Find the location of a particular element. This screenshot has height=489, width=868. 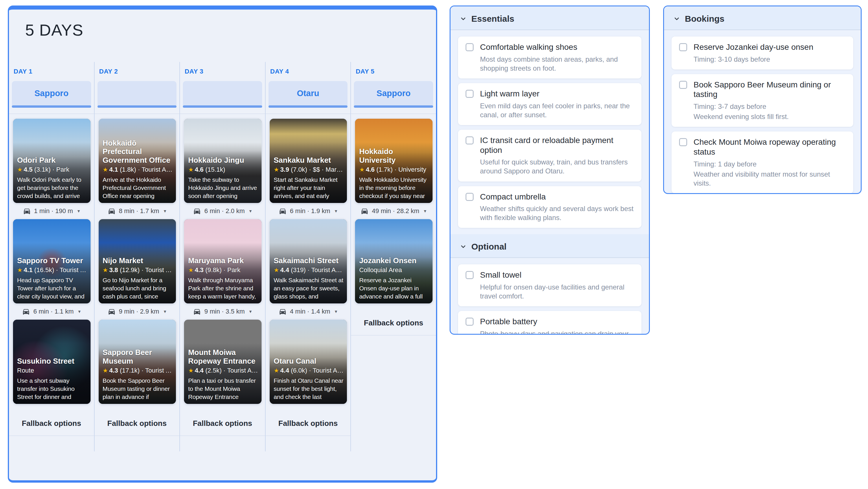

stop-card-hokkaido-jingu: Hokkaido Jingu ★4.6 (15.1k) Take the sub… is located at coordinates (223, 161).